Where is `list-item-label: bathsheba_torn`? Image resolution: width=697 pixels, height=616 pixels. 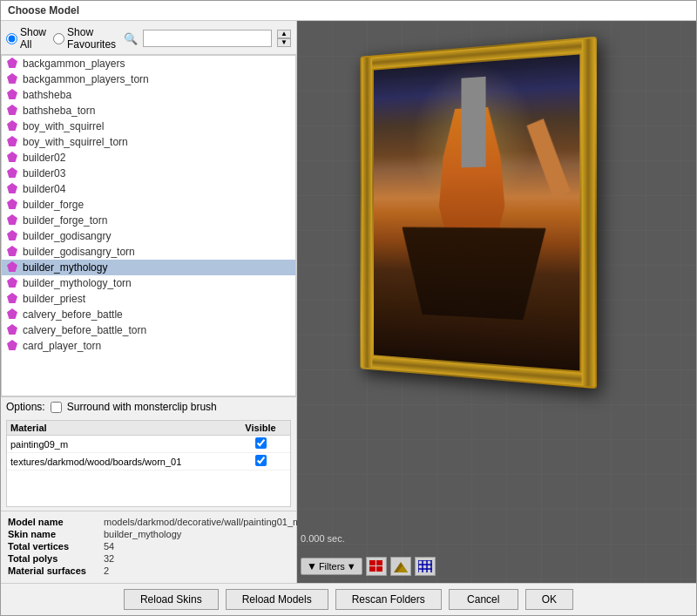 list-item-label: bathsheba_torn is located at coordinates (59, 111).